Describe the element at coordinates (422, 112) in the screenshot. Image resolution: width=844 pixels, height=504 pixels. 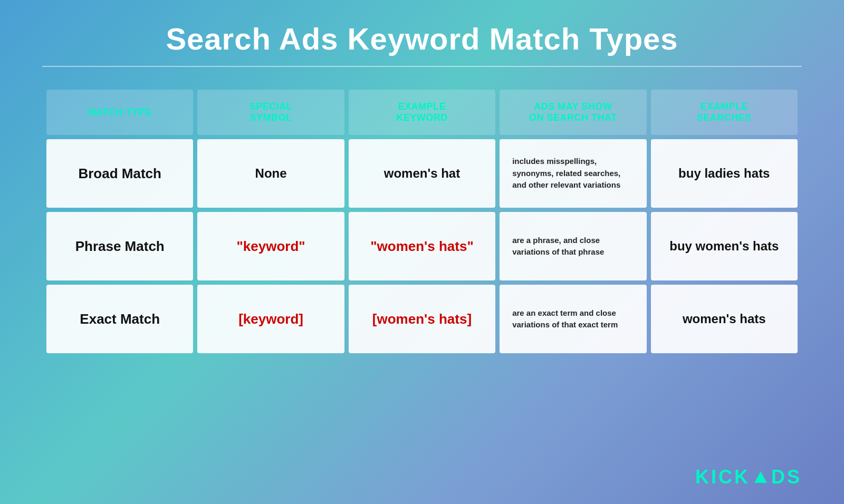
I see `header-example-keyword: EXAMPLEKEYWORD` at that location.